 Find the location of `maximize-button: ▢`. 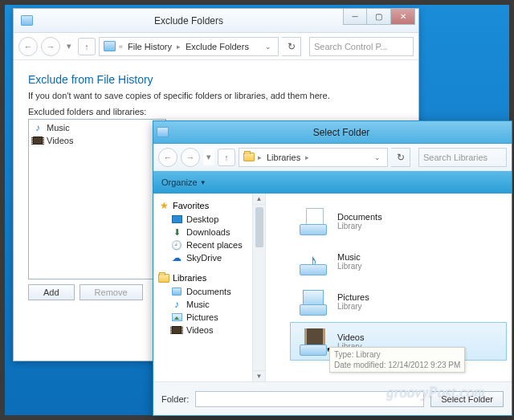

maximize-button: ▢ is located at coordinates (379, 17).